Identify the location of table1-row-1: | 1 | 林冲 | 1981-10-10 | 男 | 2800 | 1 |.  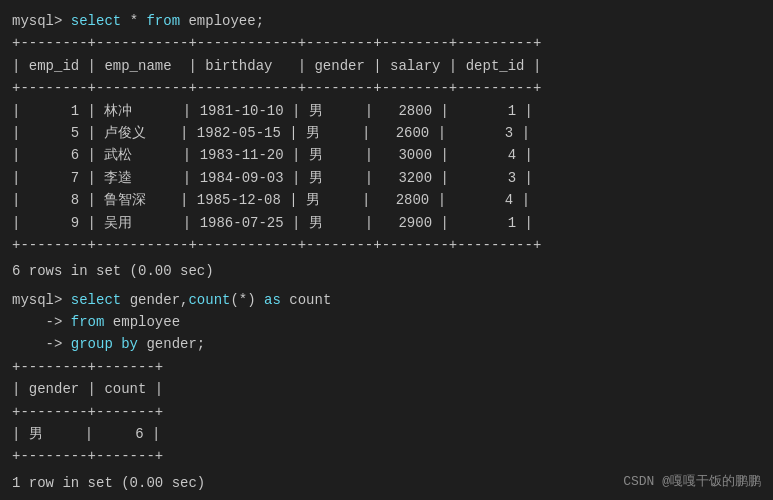
(386, 111).